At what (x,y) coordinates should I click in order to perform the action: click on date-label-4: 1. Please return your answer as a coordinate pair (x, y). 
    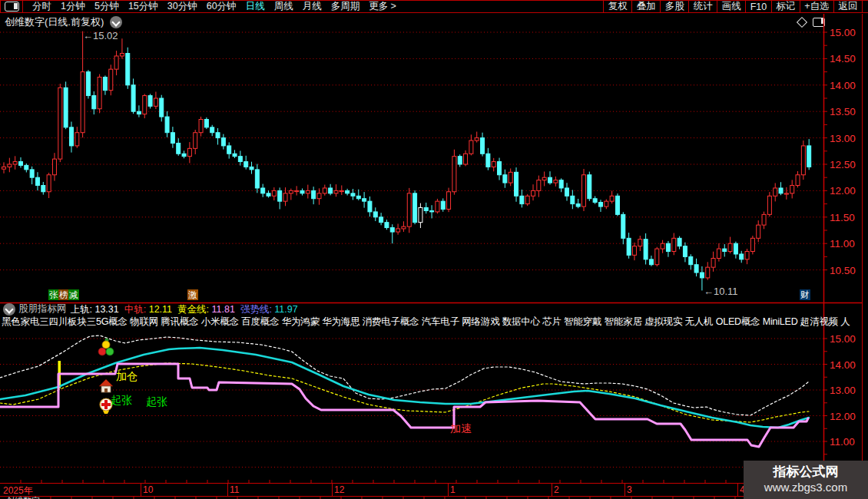
    Looking at the image, I should click on (453, 490).